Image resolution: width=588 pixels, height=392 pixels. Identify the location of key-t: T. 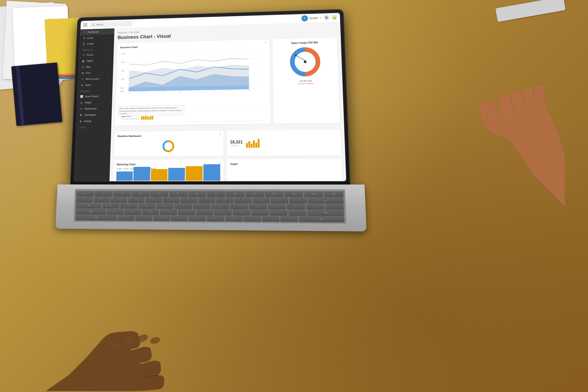
(183, 206).